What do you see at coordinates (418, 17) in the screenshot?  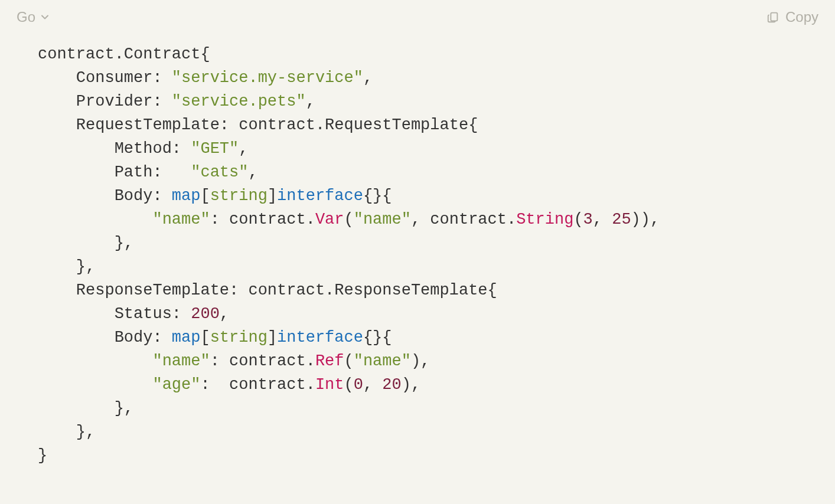 I see `code-block-toolbar: Go Copy` at bounding box center [418, 17].